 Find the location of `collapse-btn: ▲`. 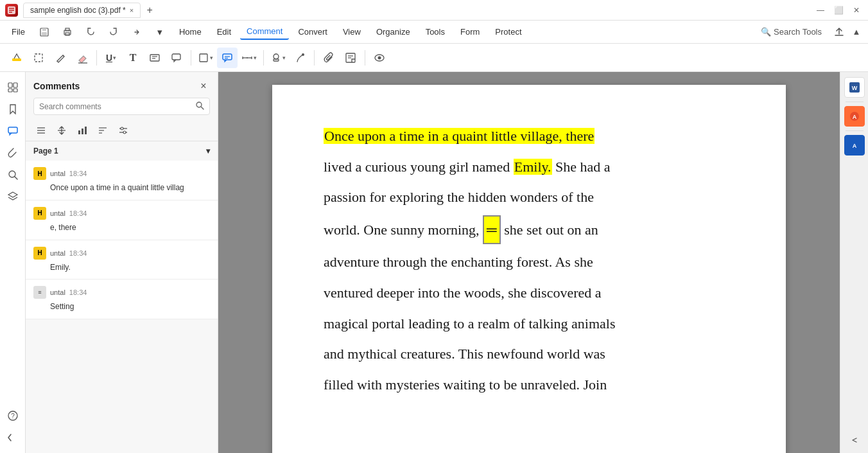

collapse-btn: ▲ is located at coordinates (856, 32).